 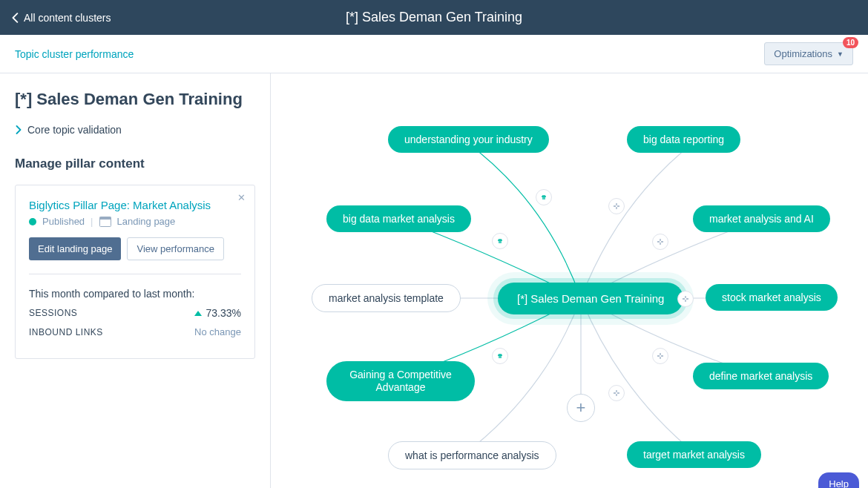 I want to click on card-separator, so click(x=135, y=274).